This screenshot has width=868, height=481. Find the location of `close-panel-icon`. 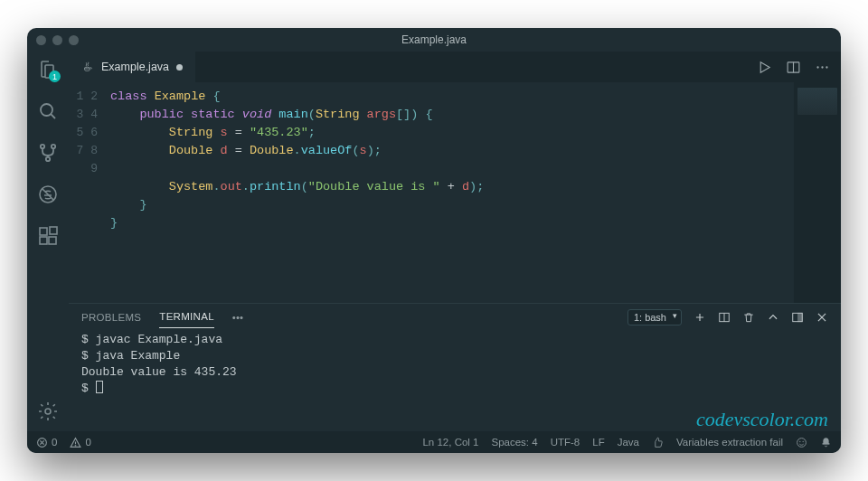

close-panel-icon is located at coordinates (821, 316).